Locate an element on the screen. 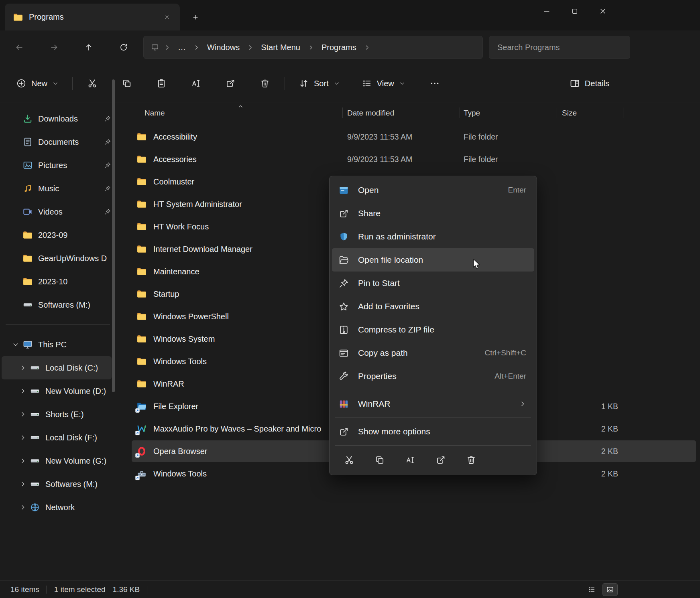 This screenshot has height=598, width=700. search-box is located at coordinates (560, 47).